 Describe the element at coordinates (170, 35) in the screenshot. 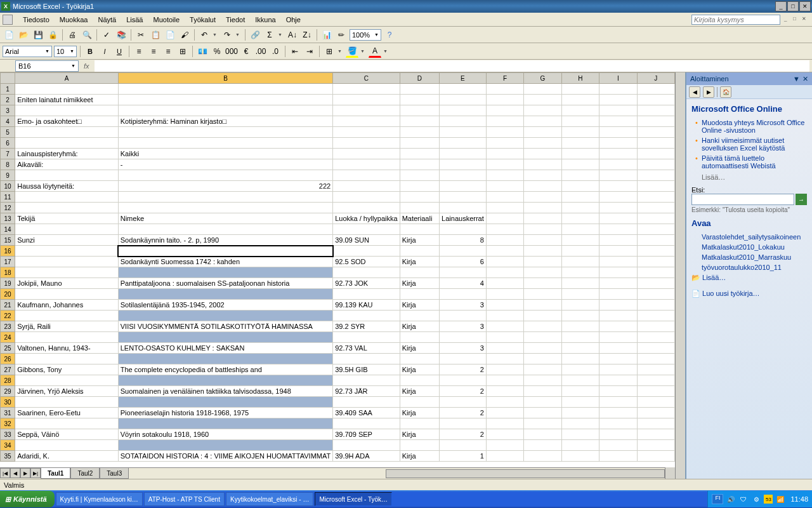

I see `paste-icon: 📄` at that location.